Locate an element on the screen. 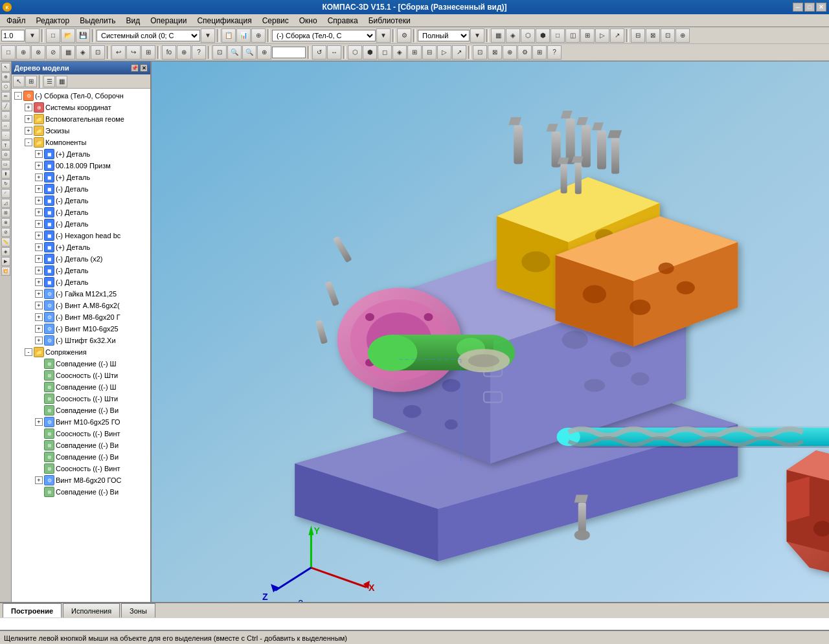  tb-btn-2: 📊 is located at coordinates (244, 36).